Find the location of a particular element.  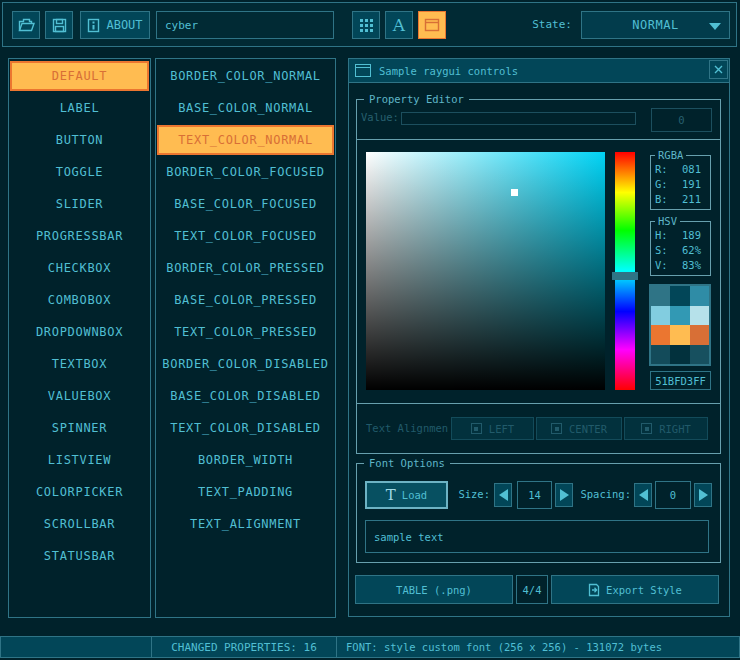

font-load-button: T Load is located at coordinates (406, 495).